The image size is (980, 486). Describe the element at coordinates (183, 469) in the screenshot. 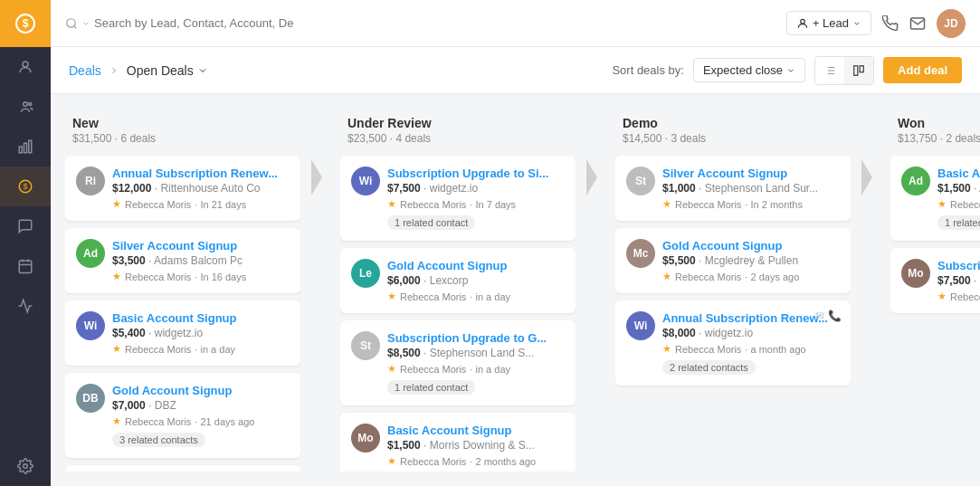

I see `deal-card: Co Annual Subscription Renew... $3,000 ·…` at that location.